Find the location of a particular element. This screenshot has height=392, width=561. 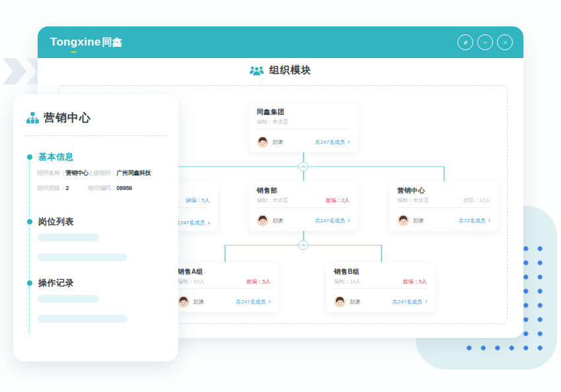

panel-header: 营销中心 is located at coordinates (59, 117).